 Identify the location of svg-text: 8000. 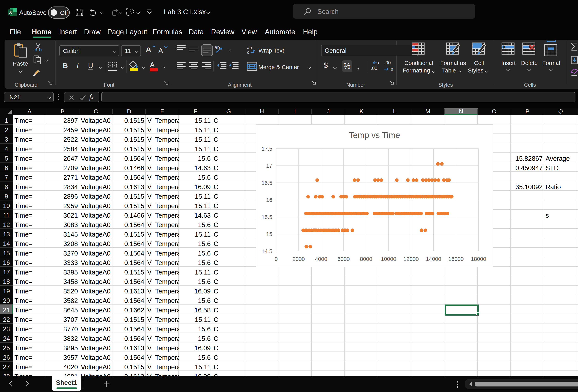
(366, 259).